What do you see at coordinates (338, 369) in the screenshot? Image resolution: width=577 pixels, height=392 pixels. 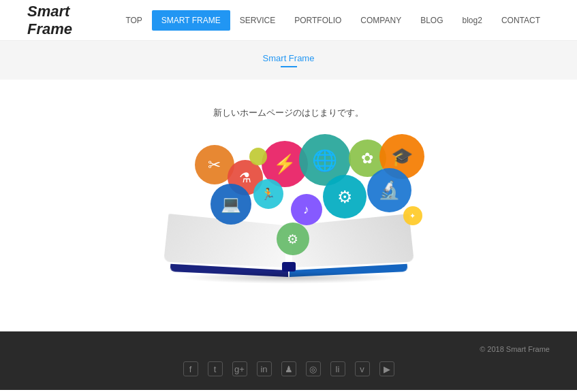 I see `linkedin2-icon: li` at bounding box center [338, 369].